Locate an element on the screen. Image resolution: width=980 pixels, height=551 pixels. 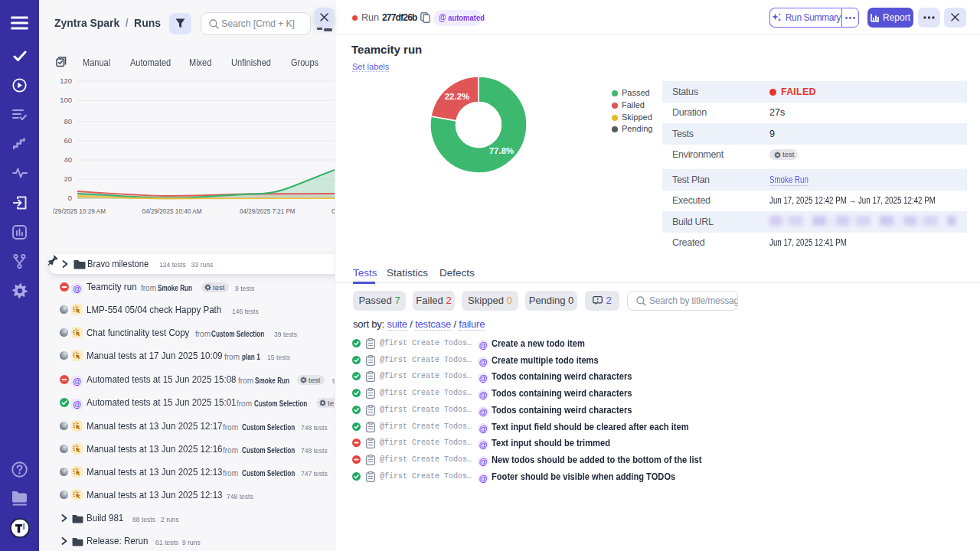
svg-text: 80 is located at coordinates (67, 121).